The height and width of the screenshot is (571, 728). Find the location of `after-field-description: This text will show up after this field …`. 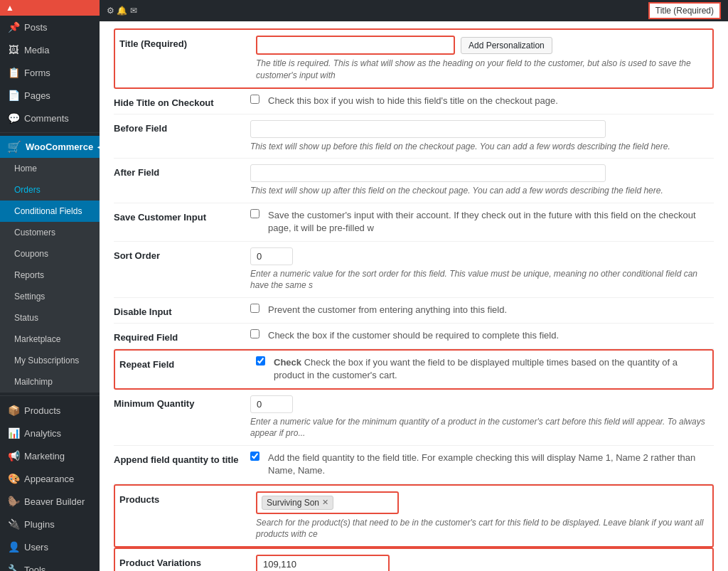

after-field-description: This text will show up after this field … is located at coordinates (482, 191).